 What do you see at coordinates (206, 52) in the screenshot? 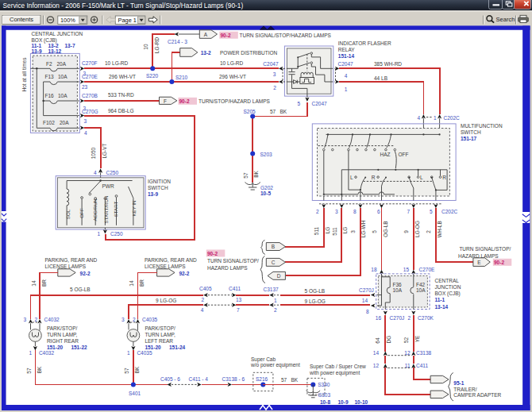
I see `svg-text: 13-2` at bounding box center [206, 52].